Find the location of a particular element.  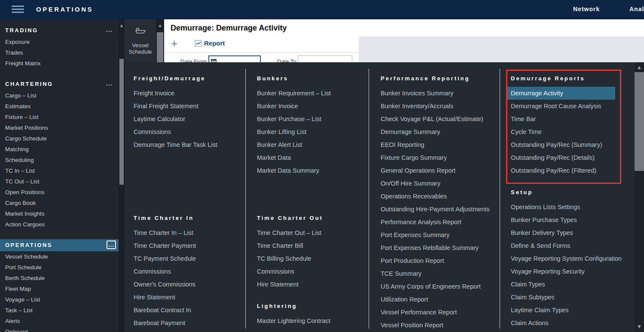

menu-item: Time Charter In – List is located at coordinates (165, 233).